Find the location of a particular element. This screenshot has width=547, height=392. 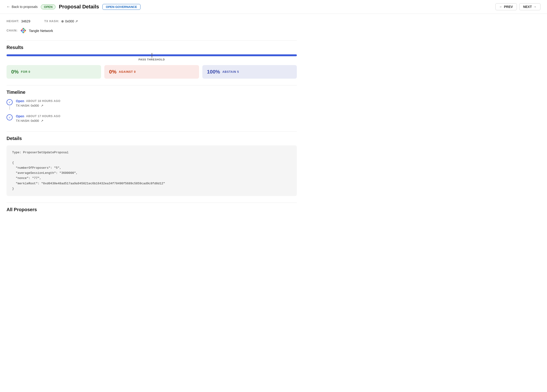

tx-value-1: 0x000 is located at coordinates (35, 106).